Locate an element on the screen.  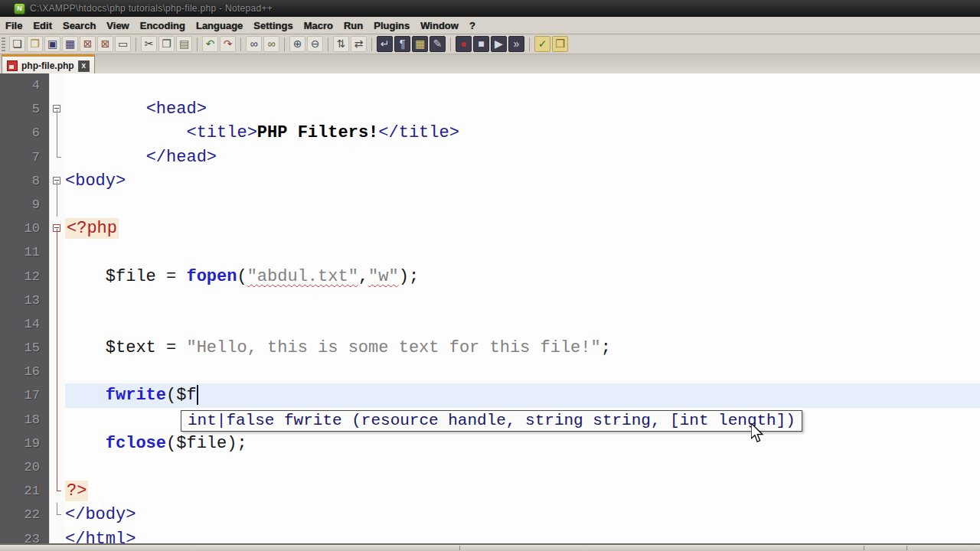
code-text: </html> is located at coordinates (522, 536).